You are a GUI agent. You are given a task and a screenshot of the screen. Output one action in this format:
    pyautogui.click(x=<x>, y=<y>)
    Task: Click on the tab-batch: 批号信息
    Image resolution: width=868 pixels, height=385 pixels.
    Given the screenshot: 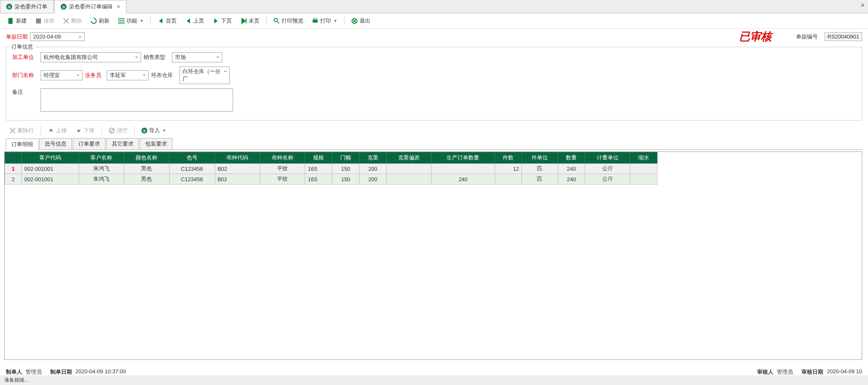 What is the action you would take?
    pyautogui.click(x=56, y=144)
    